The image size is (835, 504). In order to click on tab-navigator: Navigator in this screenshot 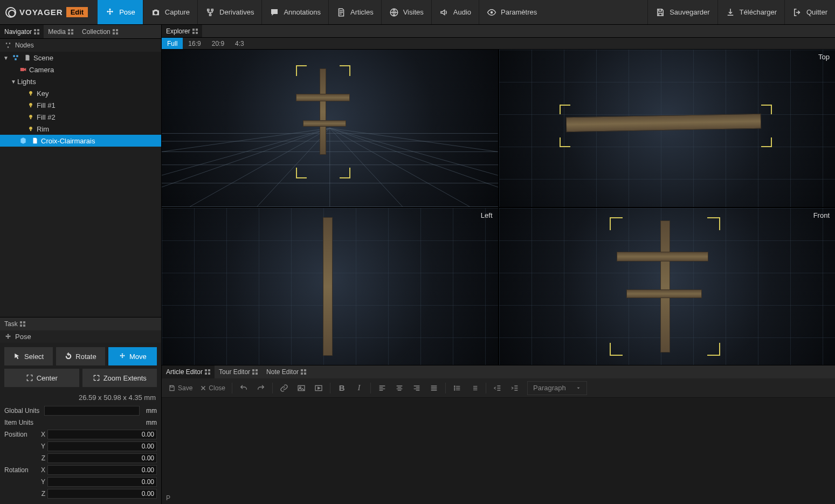, I will do `click(22, 31)`.